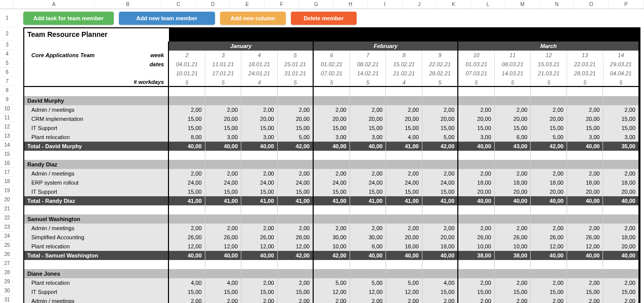  I want to click on cell: 13, so click(585, 55).